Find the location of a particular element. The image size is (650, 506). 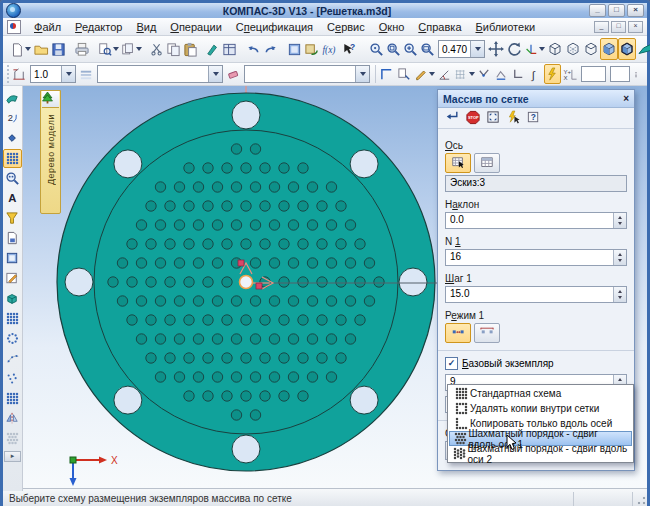

preview-icon is located at coordinates (108, 49).